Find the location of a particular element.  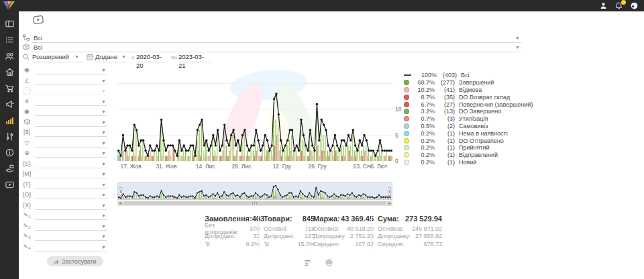

navigator-left-handle is located at coordinates (121, 192).